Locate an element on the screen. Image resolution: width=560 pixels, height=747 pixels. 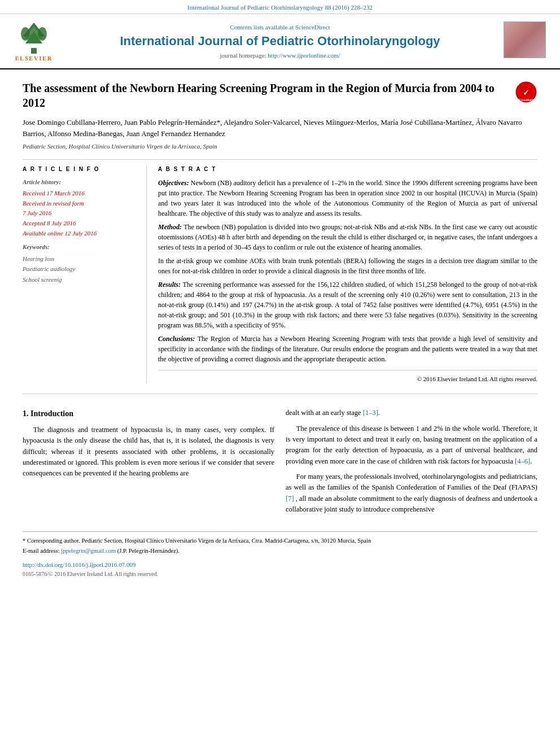
method-text: The newborn (NB) population is divided i… is located at coordinates (348, 237).